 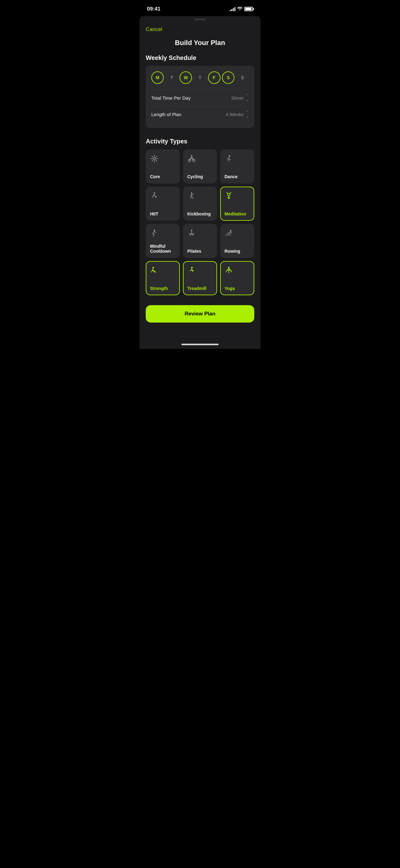 I want to click on dance-label: Dance, so click(x=237, y=177).